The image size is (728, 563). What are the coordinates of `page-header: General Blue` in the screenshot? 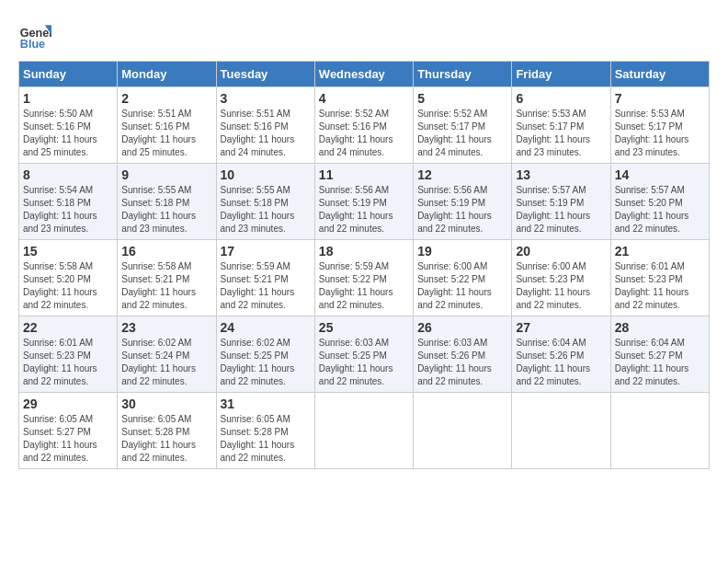 It's located at (364, 35).